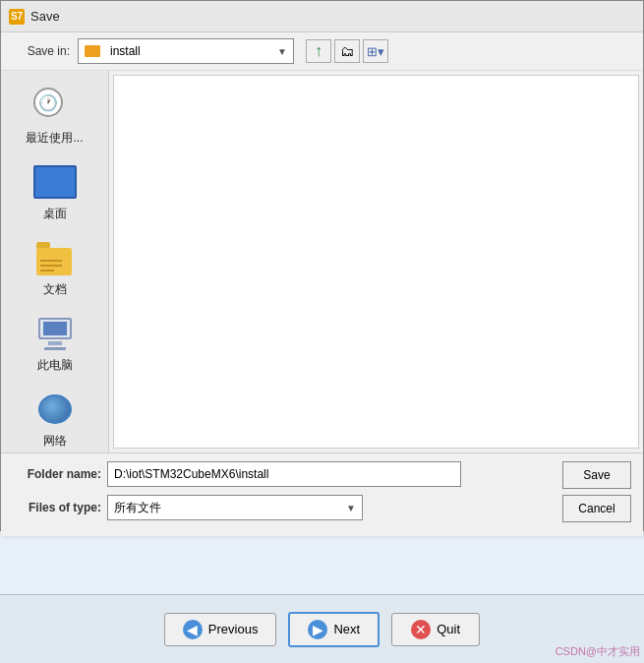 The height and width of the screenshot is (663, 644). What do you see at coordinates (319, 51) in the screenshot?
I see `up-arrow-icon: ↑` at bounding box center [319, 51].